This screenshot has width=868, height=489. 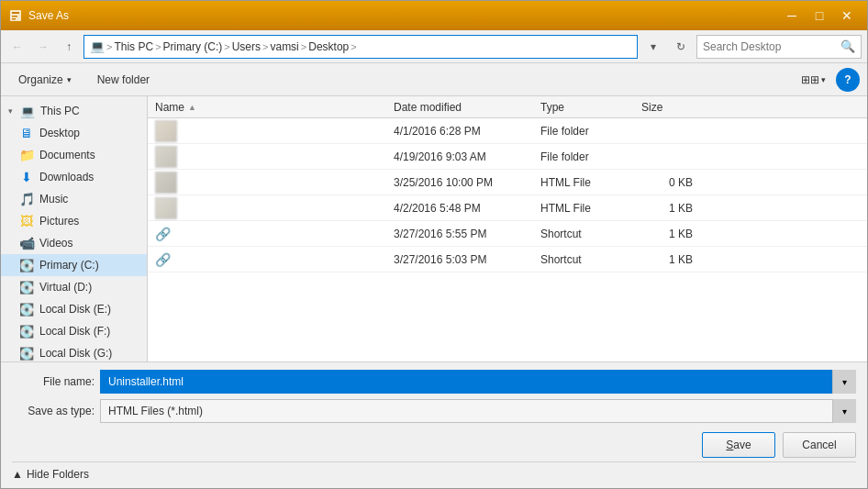 I want to click on file-date-1: 4/19/2016 9:03 AM, so click(x=460, y=156).